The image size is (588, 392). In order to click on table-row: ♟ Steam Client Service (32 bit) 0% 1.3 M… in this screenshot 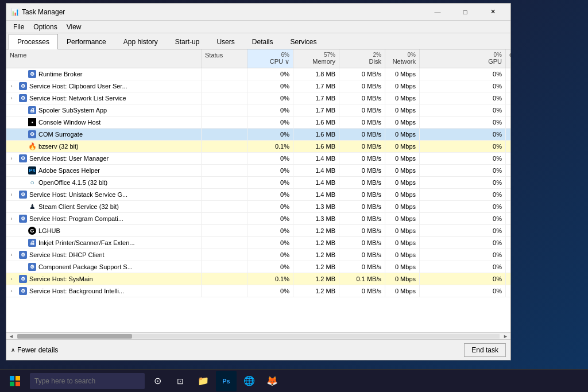, I will do `click(258, 207)`.